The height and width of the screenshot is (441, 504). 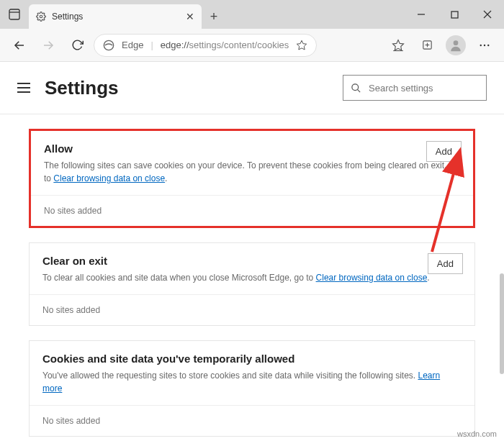 I want to click on search-placeholder: Search settings, so click(x=401, y=88).